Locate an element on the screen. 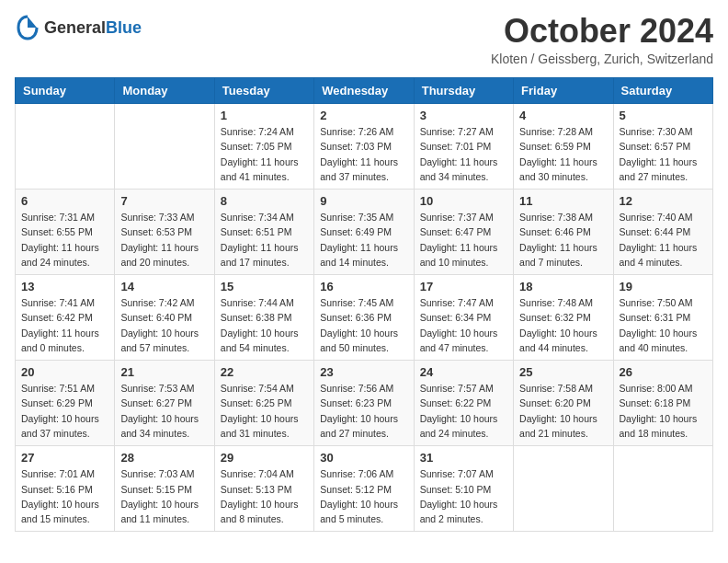 This screenshot has width=728, height=563. day-info: Sunrise: 7:34 AM Sunset: 6:51 PM Dayligh… is located at coordinates (265, 239).